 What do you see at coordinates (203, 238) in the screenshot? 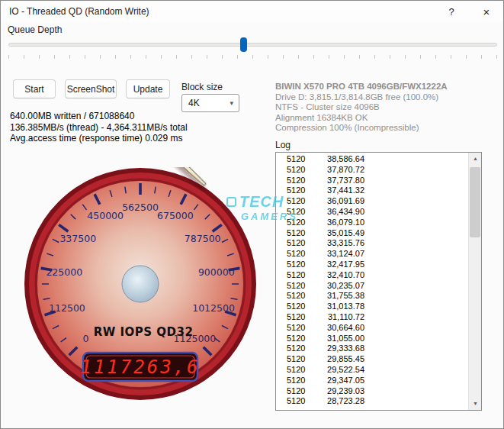
I see `gauge-scale-label: 787500` at bounding box center [203, 238].